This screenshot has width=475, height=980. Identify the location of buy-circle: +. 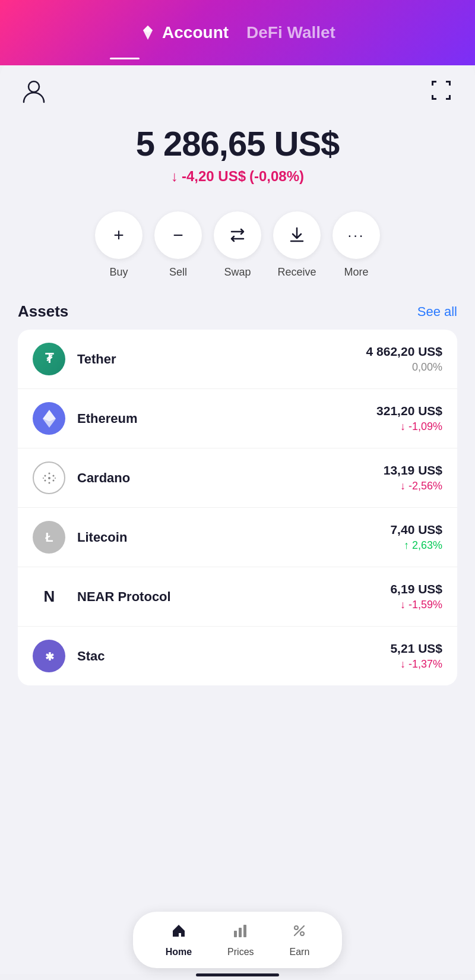
(119, 235).